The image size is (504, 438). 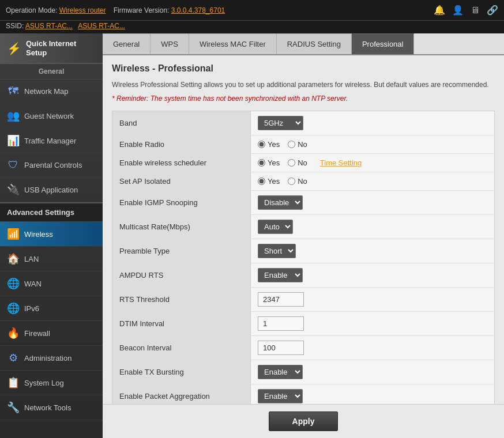 What do you see at coordinates (303, 69) in the screenshot?
I see `page-title: Wireless - Professional` at bounding box center [303, 69].